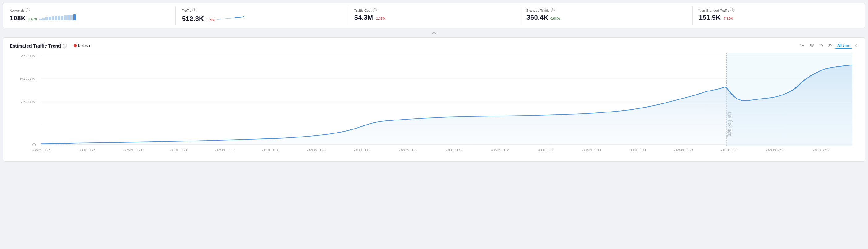 This screenshot has height=249, width=868. I want to click on chart-title-area: Estimated Traffic Trend i Notes ▾, so click(51, 46).